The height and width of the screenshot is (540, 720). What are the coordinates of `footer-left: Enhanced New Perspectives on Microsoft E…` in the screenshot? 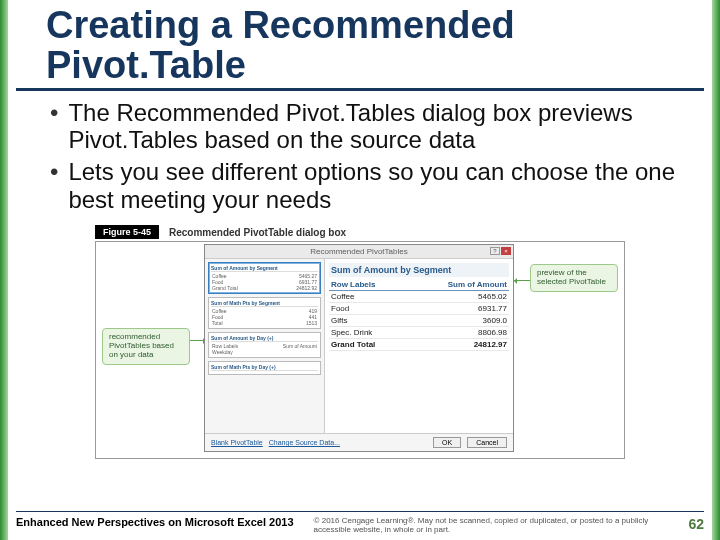 It's located at (155, 522).